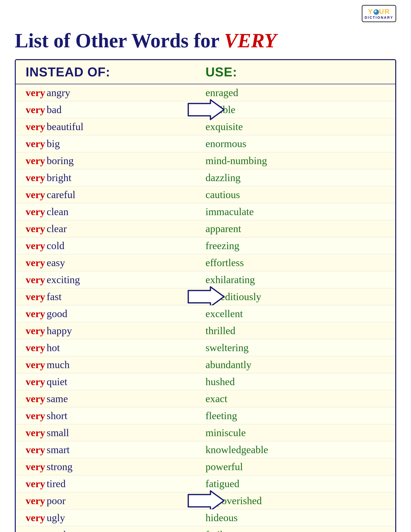 This screenshot has height=532, width=411. I want to click on table-row: very easyeffortless, so click(206, 263).